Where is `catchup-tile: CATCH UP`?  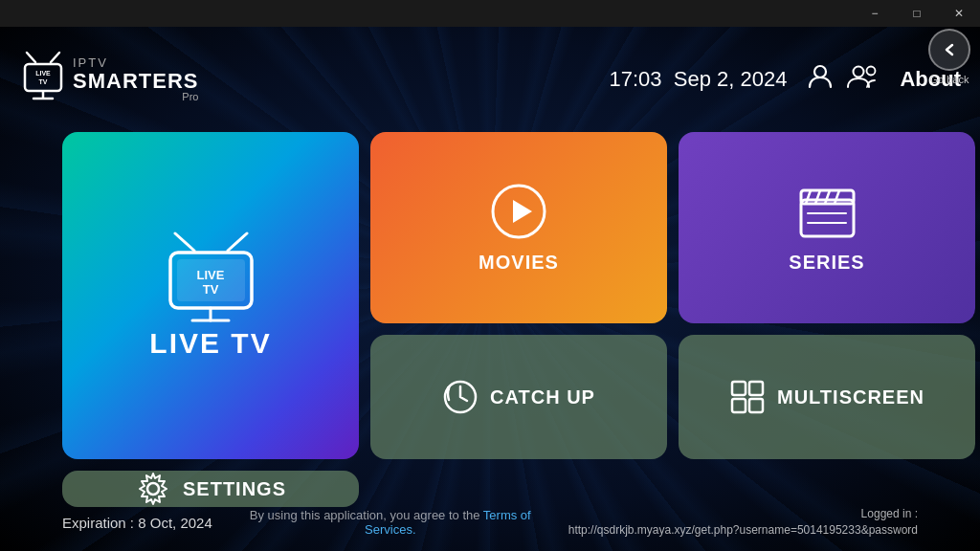
catchup-tile: CATCH UP is located at coordinates (519, 397).